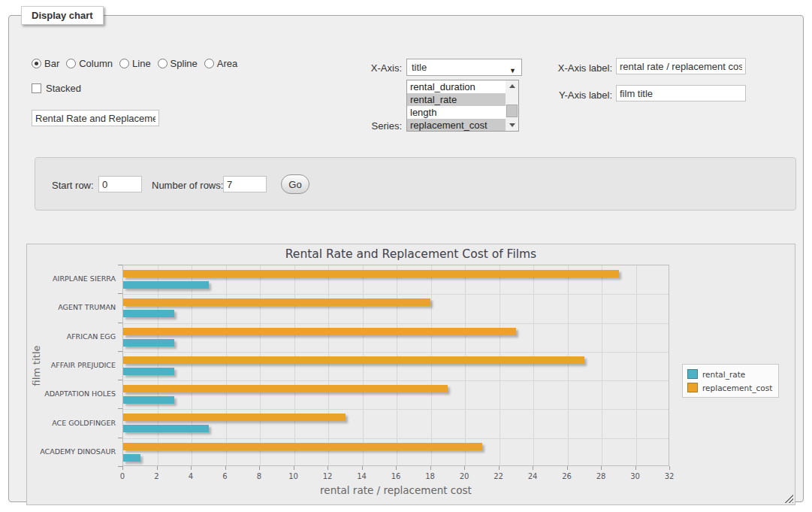  Describe the element at coordinates (36, 89) in the screenshot. I see `stacked-checkbox` at that location.